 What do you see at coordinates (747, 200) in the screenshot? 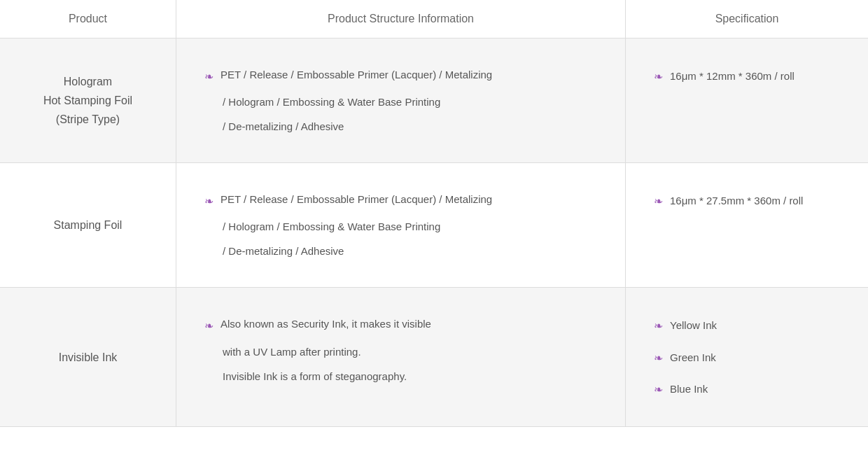
I see `spec-item-stamping-0: ❧16μm * 27.5mm * 360m / roll` at bounding box center [747, 200].